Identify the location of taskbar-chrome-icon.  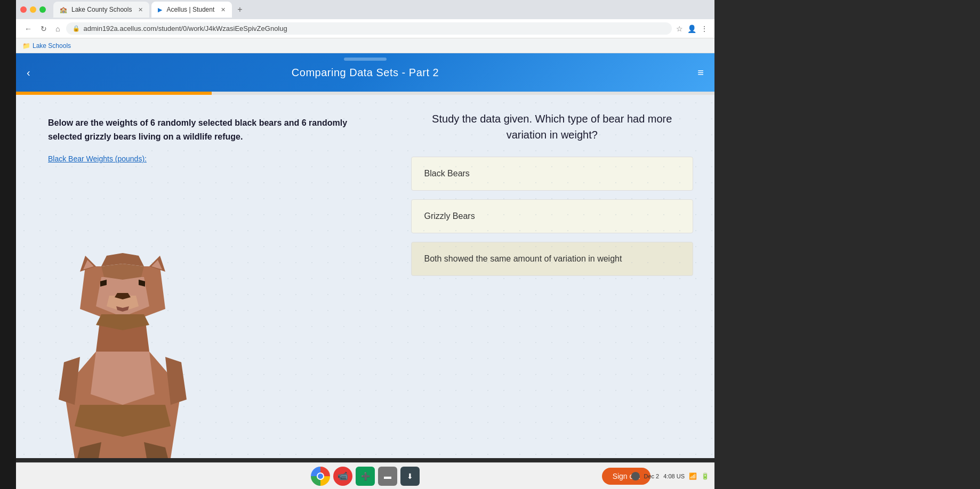
(320, 476).